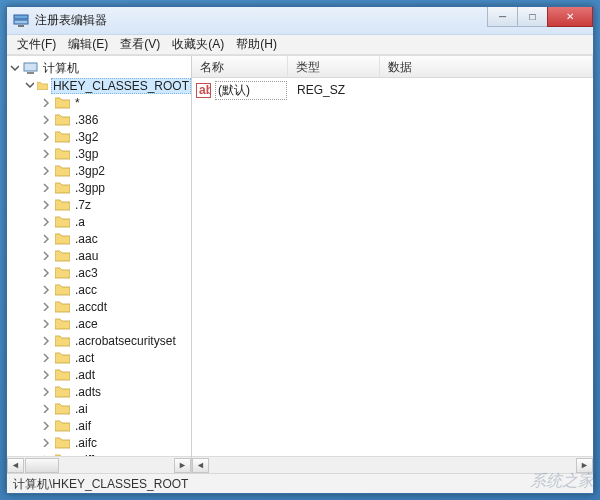 Image resolution: width=600 pixels, height=500 pixels. Describe the element at coordinates (90, 188) in the screenshot. I see `tree-label: .3gpp` at that location.